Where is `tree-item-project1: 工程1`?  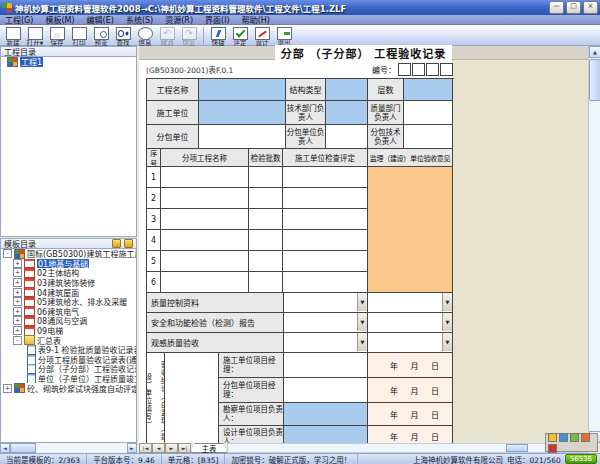 tree-item-project1: 工程1 is located at coordinates (32, 62).